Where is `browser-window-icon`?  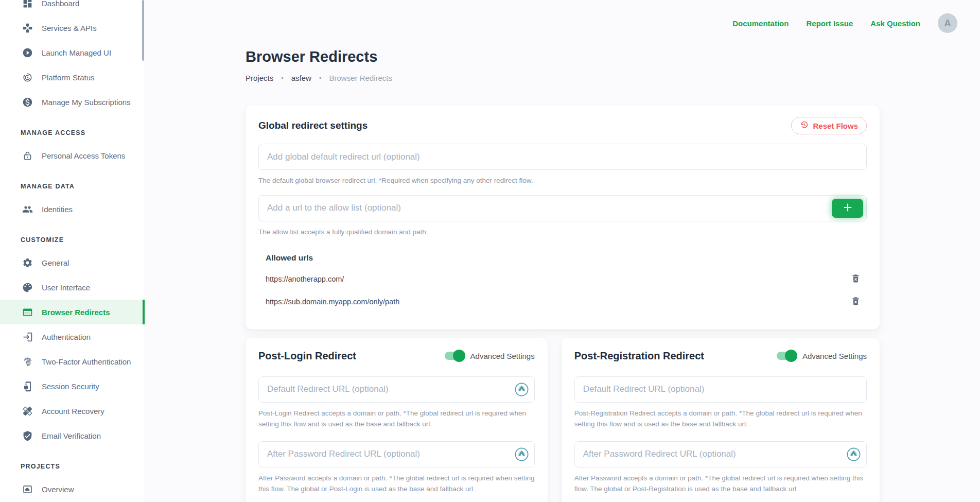 browser-window-icon is located at coordinates (27, 312).